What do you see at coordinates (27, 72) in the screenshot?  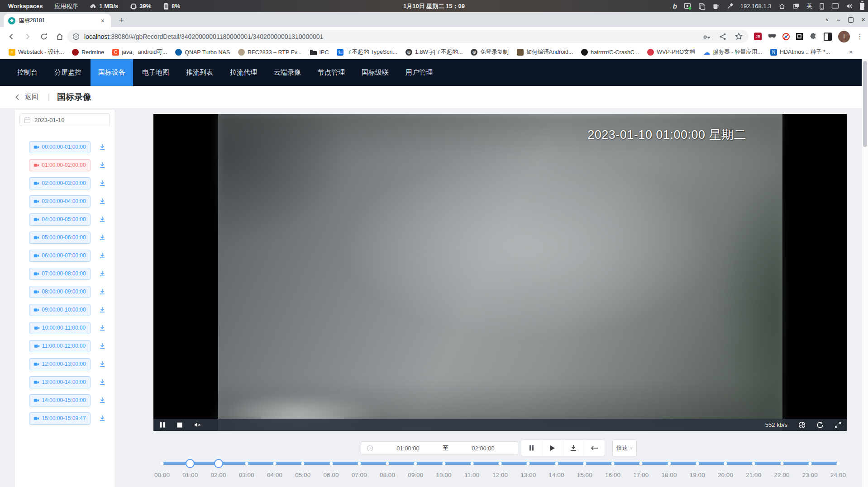 I see `nav-item: 控制台` at bounding box center [27, 72].